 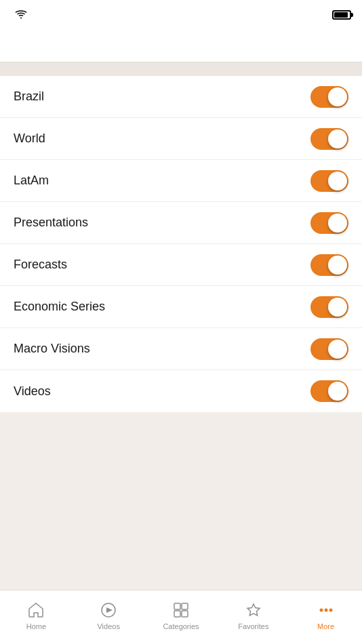 What do you see at coordinates (181, 15) in the screenshot?
I see `status-bar` at bounding box center [181, 15].